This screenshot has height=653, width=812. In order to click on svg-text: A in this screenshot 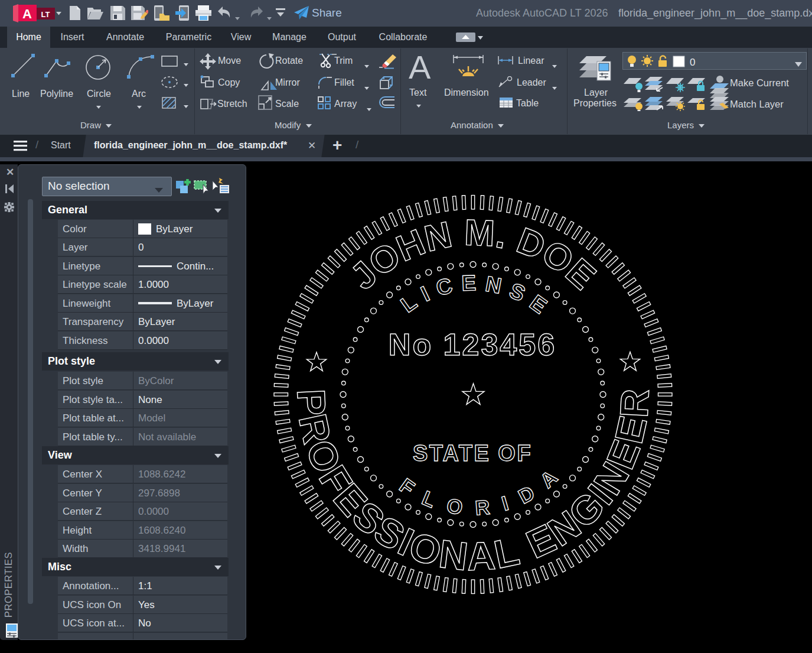, I will do `click(549, 479)`.